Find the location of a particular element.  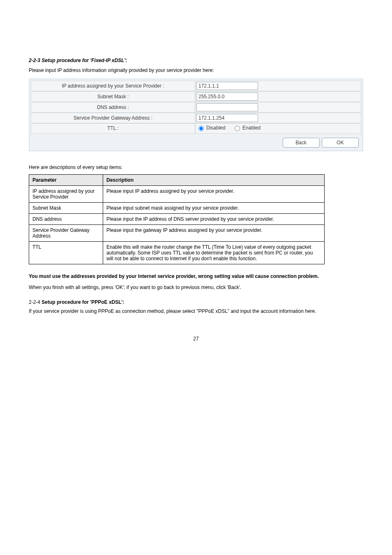

ttl-enabled-option: Enabled is located at coordinates (247, 128).